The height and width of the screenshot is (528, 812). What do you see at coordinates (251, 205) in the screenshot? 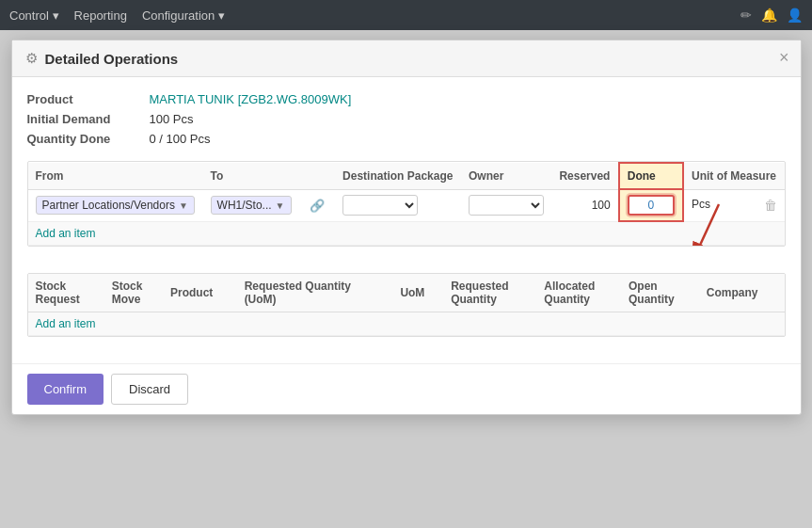
I see `cell-to: WH1/Sto... ▼` at bounding box center [251, 205].